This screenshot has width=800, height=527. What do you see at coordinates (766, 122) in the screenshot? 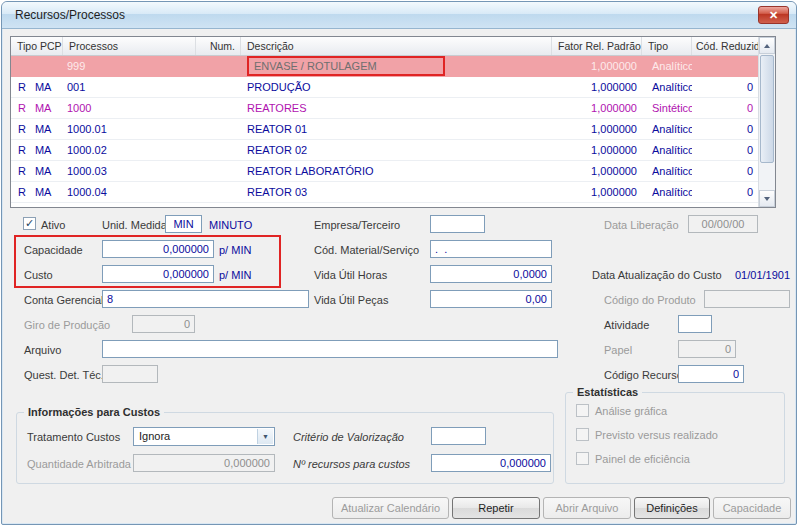
I see `vertical-scrollbar` at bounding box center [766, 122].